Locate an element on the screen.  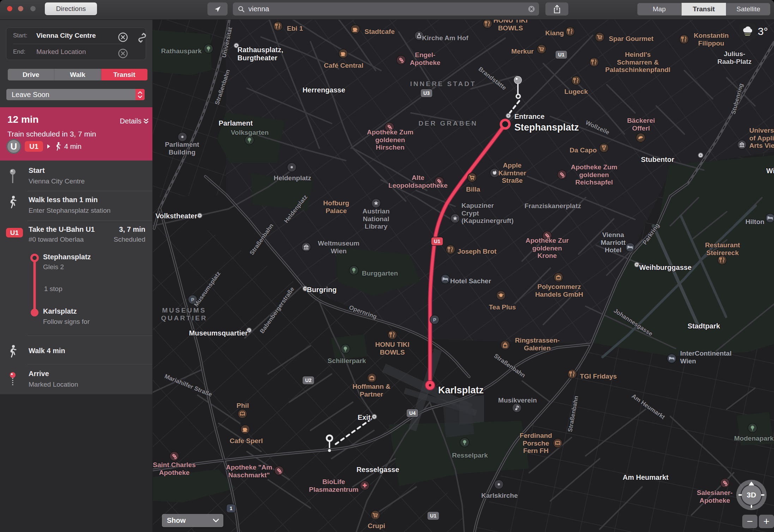
map-label: Herrengasse is located at coordinates (324, 90).